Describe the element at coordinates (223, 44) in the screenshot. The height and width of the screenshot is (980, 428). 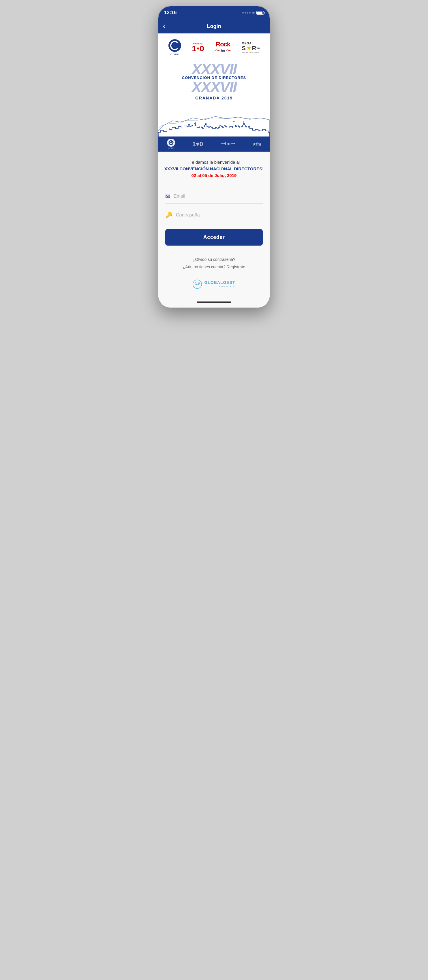
I see `rock-text: Rock` at that location.